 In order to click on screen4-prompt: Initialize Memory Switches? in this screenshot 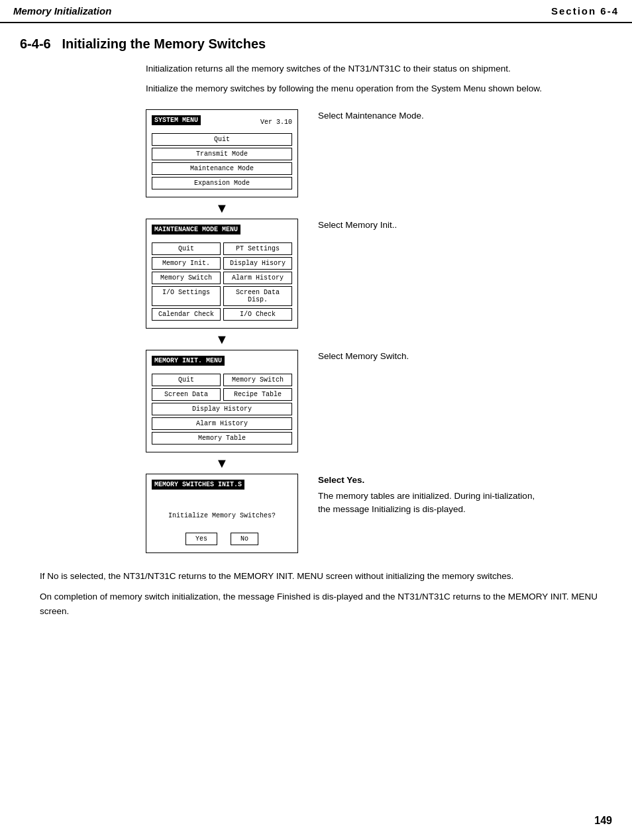, I will do `click(222, 515)`.